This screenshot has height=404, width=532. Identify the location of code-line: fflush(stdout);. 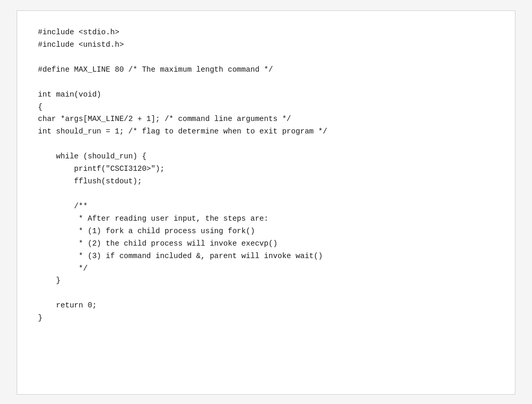
(266, 182).